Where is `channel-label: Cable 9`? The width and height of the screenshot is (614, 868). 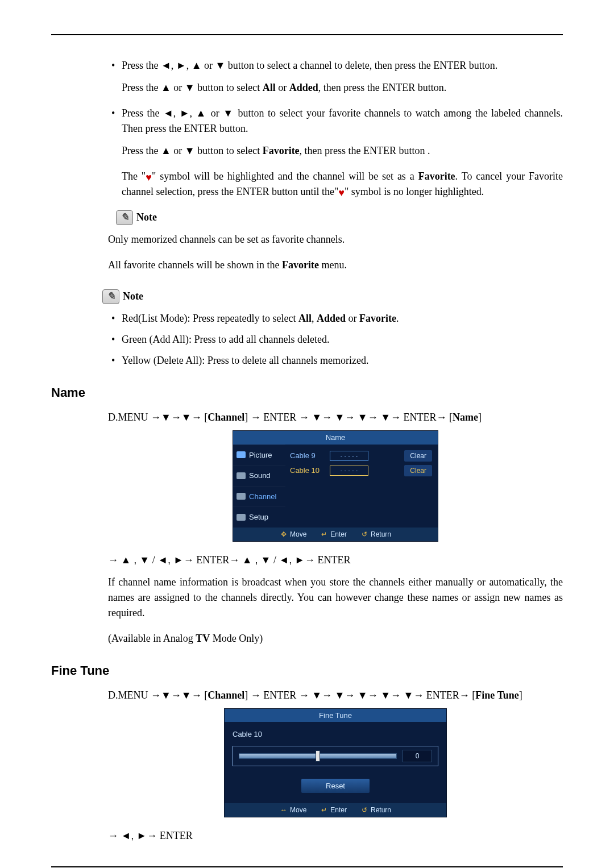
channel-label: Cable 9 is located at coordinates (308, 456).